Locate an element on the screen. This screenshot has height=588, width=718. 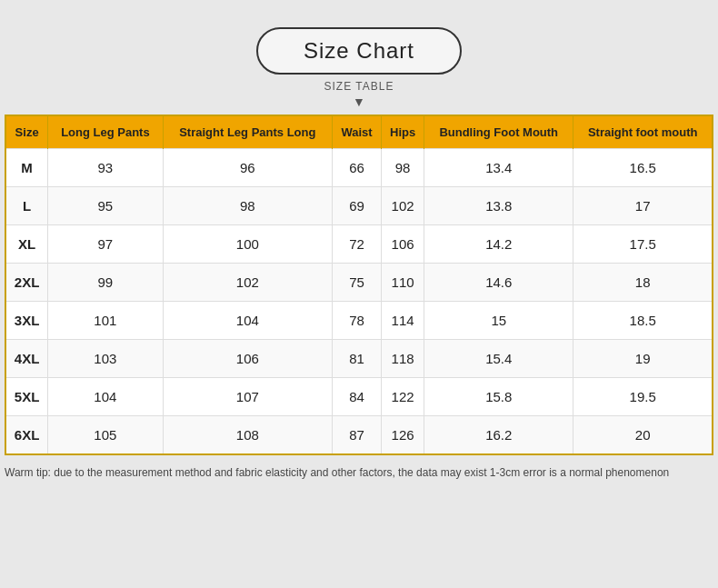
cell-llp: 103 is located at coordinates (105, 359).